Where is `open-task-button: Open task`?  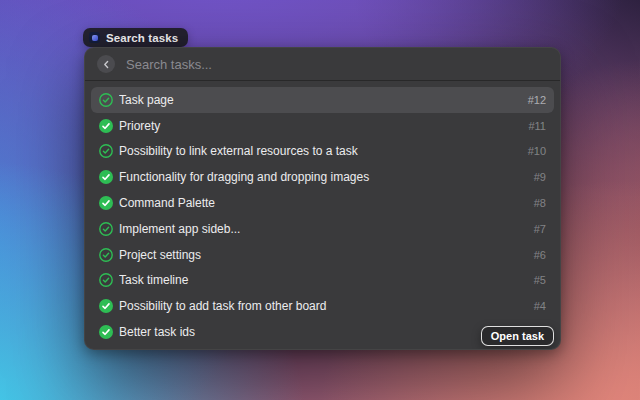
open-task-button: Open task is located at coordinates (518, 336).